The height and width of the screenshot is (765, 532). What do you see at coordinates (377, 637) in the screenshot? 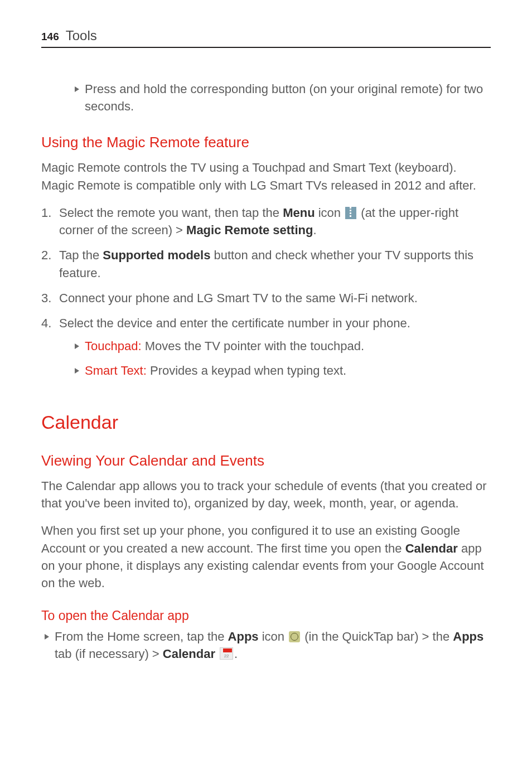
I see `text: (in the QuickTap bar) > the` at bounding box center [377, 637].